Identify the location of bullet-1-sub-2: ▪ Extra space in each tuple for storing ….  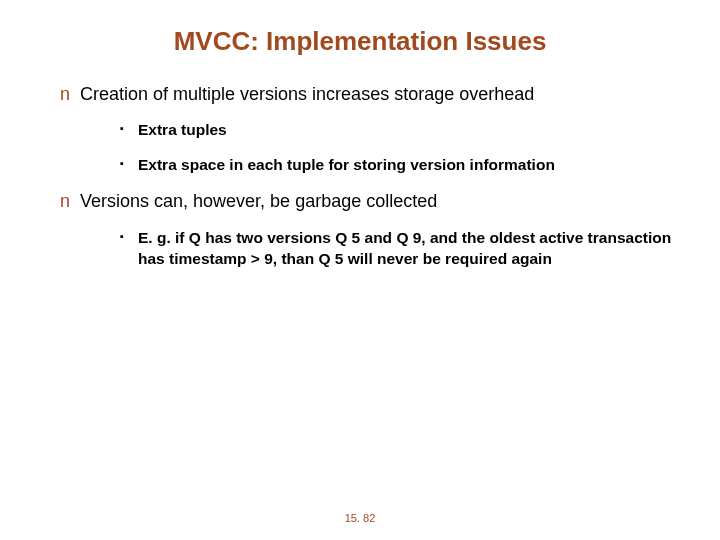
(405, 166).